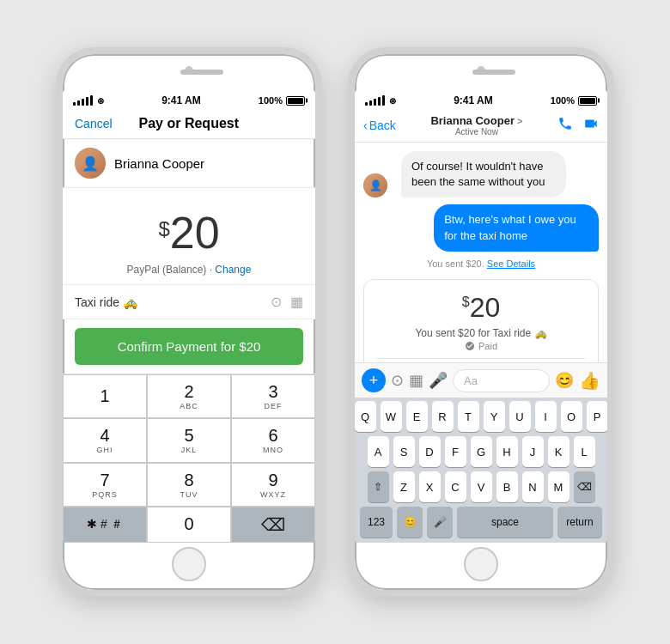 The image size is (670, 644). What do you see at coordinates (429, 452) in the screenshot?
I see `kb-d: D` at bounding box center [429, 452].